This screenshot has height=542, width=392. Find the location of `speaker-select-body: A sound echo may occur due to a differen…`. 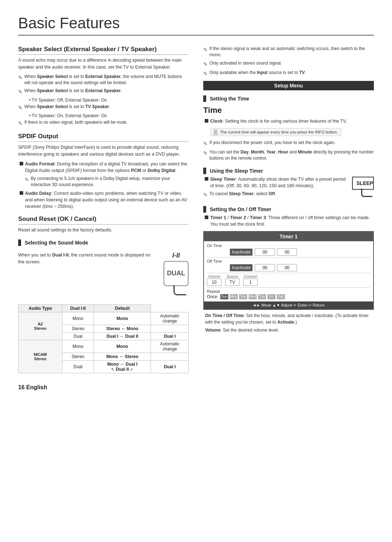

speaker-select-body: A sound echo may occur due to a differen… is located at coordinates (103, 64).